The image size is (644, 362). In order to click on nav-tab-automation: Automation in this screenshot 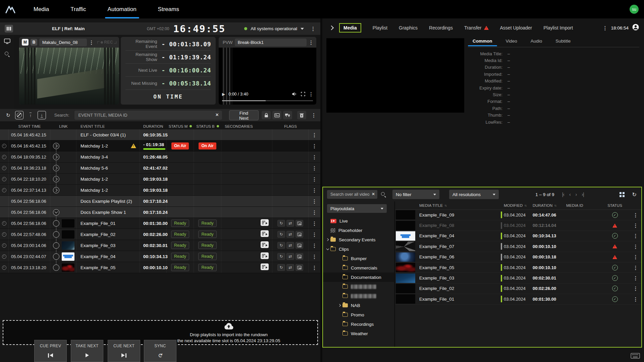, I will do `click(122, 9)`.